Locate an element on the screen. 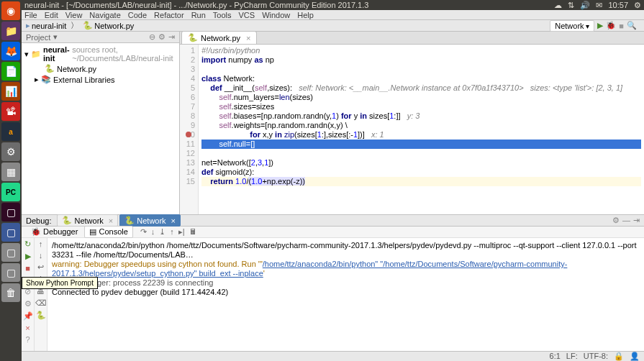 The height and width of the screenshot is (361, 644). inspector-icon: 👤 is located at coordinates (635, 357).